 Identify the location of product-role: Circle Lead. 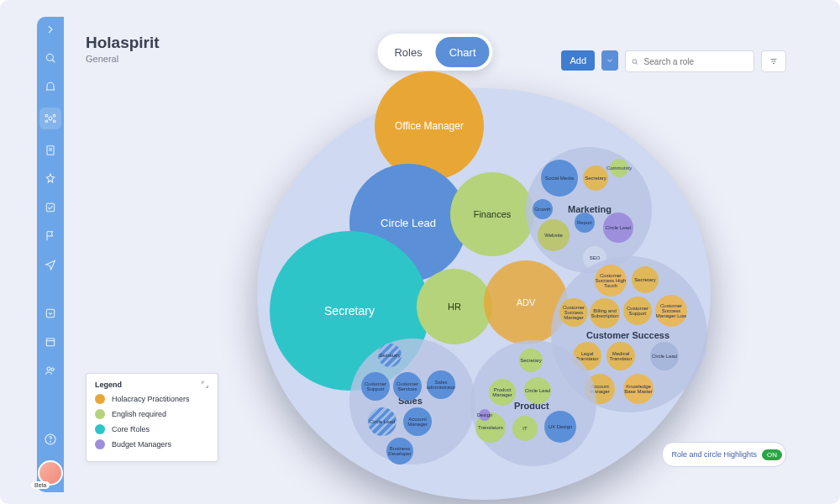
(538, 391).